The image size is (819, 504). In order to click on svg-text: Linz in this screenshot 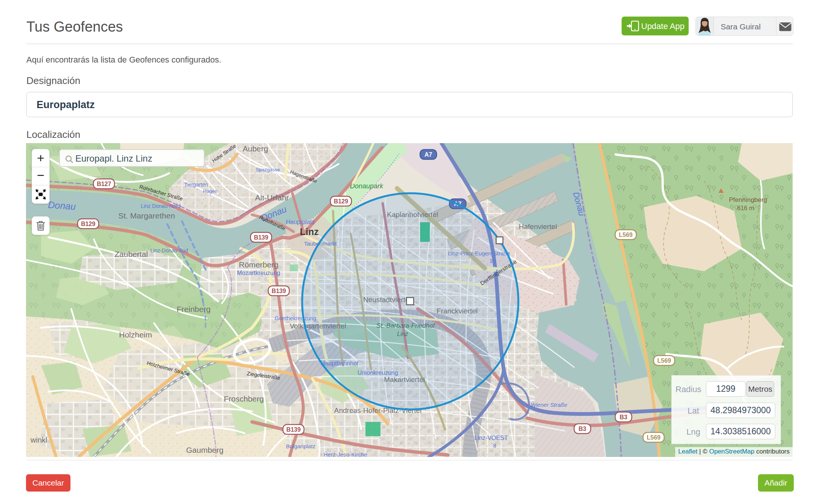, I will do `click(309, 232)`.